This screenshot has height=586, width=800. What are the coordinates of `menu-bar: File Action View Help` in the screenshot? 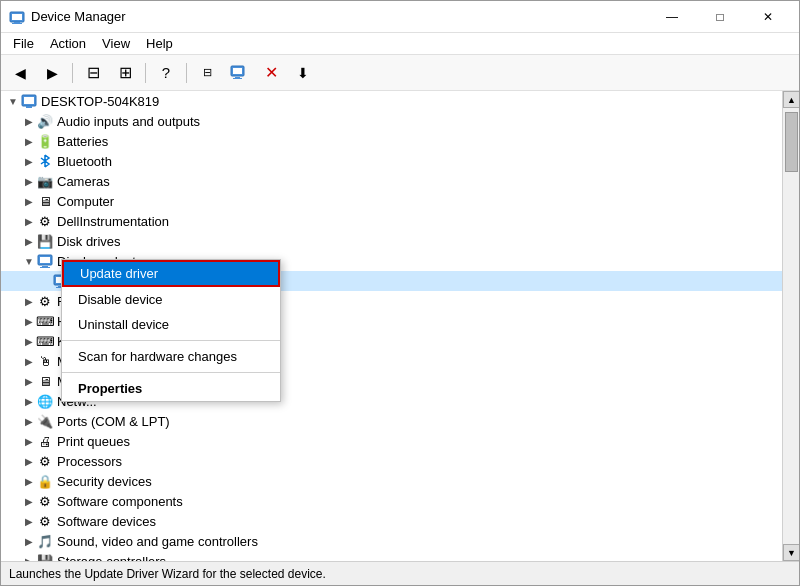 It's located at (400, 44).